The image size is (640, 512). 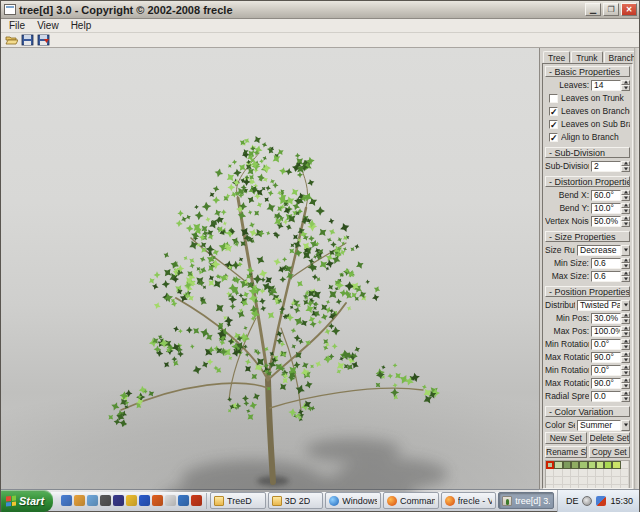 I want to click on start-button: Start, so click(x=27, y=501).